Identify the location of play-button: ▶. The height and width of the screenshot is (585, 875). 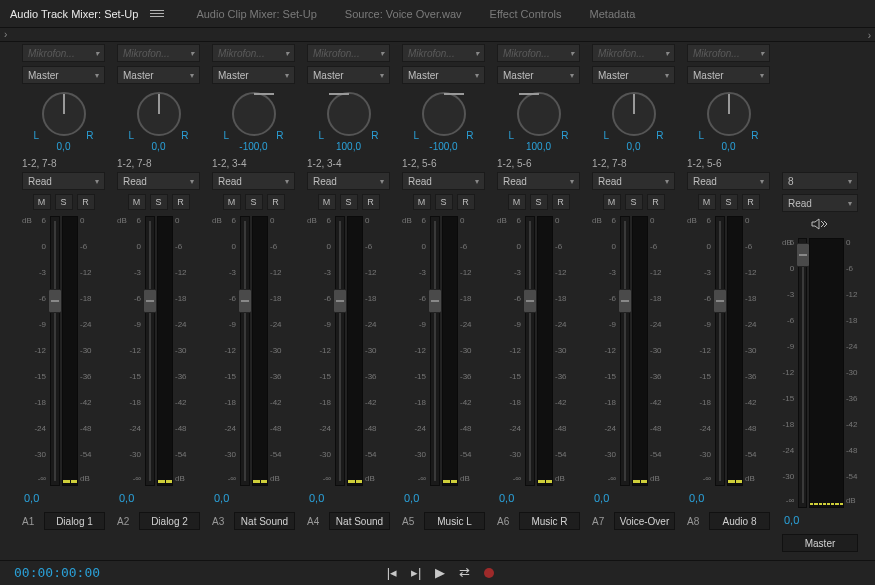
(440, 572).